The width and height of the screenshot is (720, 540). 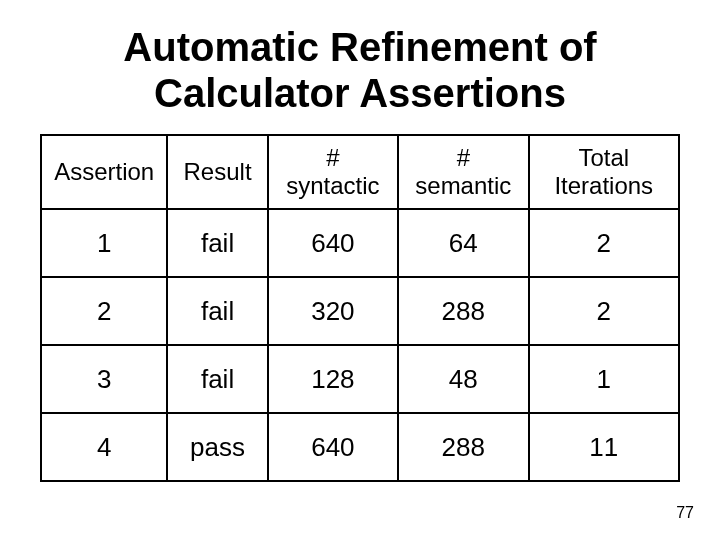 What do you see at coordinates (604, 158) in the screenshot?
I see `col-header-iterations-l1: Total` at bounding box center [604, 158].